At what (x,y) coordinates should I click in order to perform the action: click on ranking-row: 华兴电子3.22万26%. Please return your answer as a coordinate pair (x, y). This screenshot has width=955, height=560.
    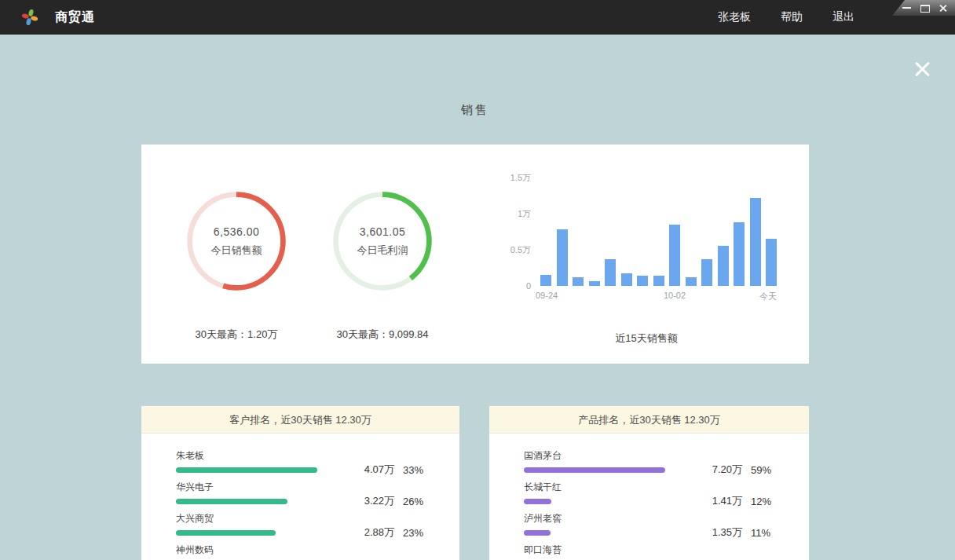
    Looking at the image, I should click on (306, 492).